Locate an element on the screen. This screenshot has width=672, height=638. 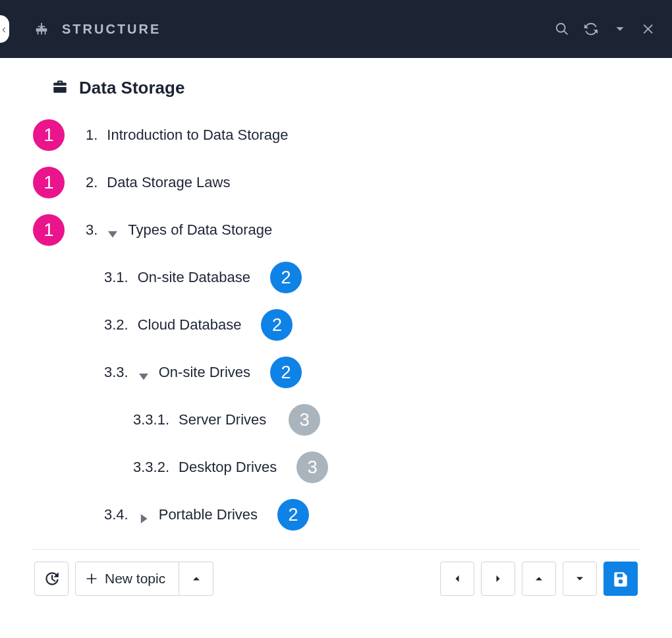
new-topic-dropdown is located at coordinates (196, 579).